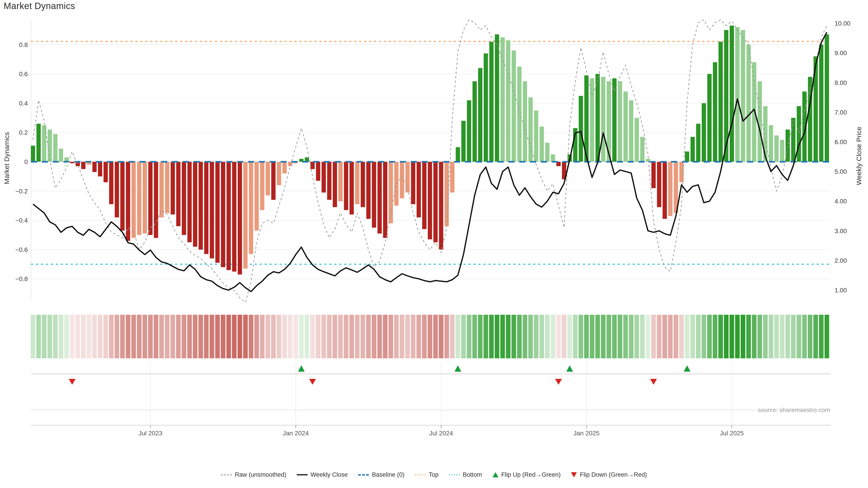  What do you see at coordinates (22, 191) in the screenshot?
I see `left-tick-label: −0.2` at bounding box center [22, 191].